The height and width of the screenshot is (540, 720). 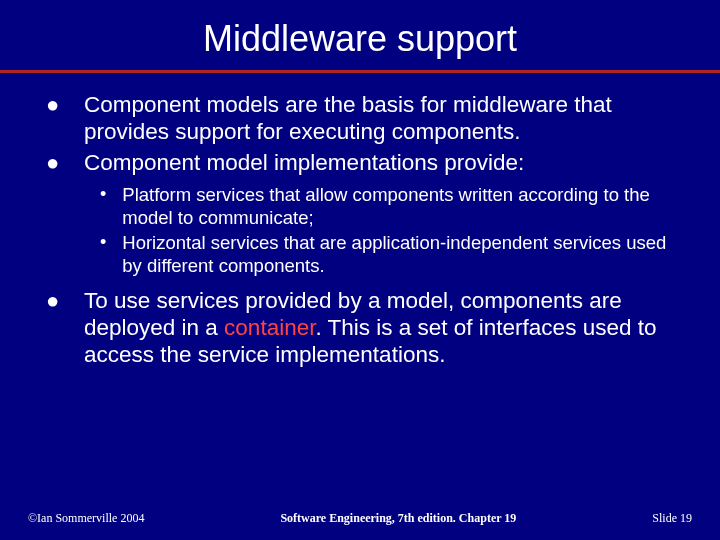 What do you see at coordinates (86, 518) in the screenshot?
I see `footer-left: ©Ian Sommerville 2004` at bounding box center [86, 518].